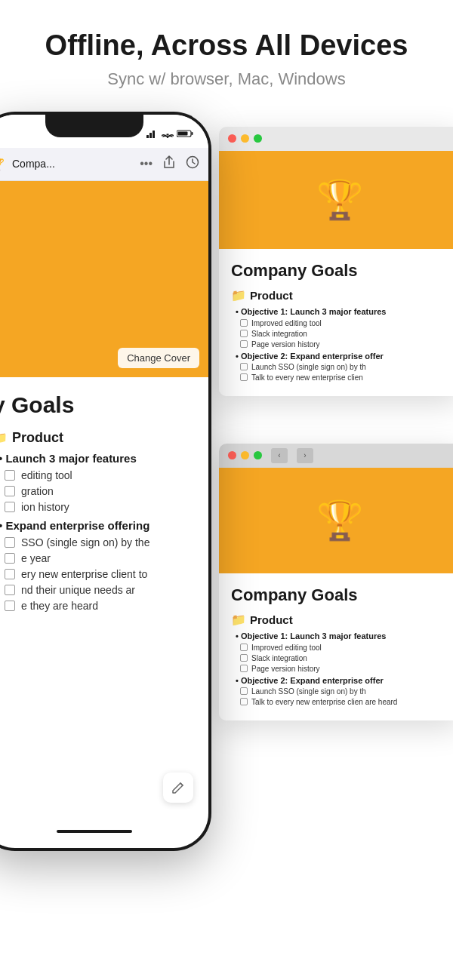 This screenshot has height=980, width=453. What do you see at coordinates (325, 702) in the screenshot?
I see `desktop-b-cb-label-5: Talk to every new enterprise clien are h…` at bounding box center [325, 702].